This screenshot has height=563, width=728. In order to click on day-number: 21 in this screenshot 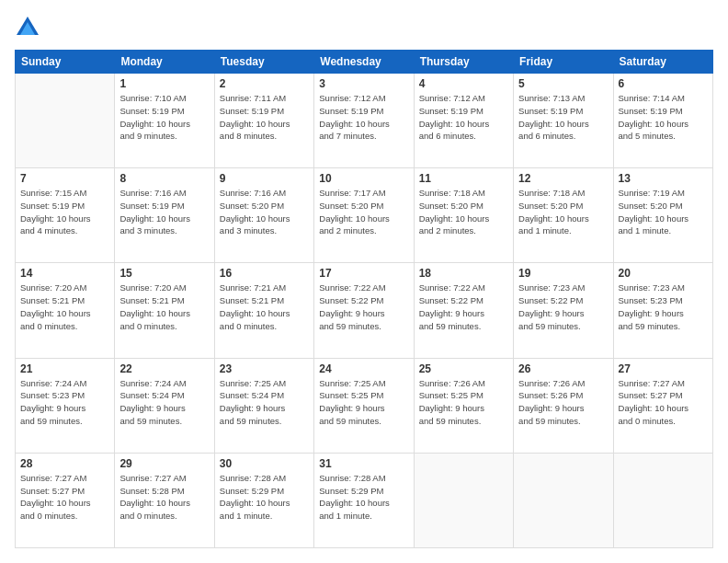, I will do `click(64, 369)`.